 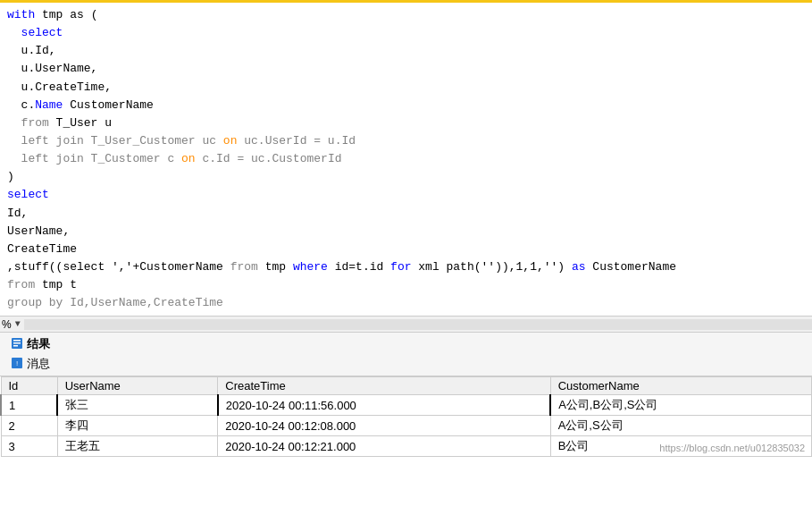 What do you see at coordinates (275, 266) in the screenshot?
I see `code-token: tmp` at bounding box center [275, 266].